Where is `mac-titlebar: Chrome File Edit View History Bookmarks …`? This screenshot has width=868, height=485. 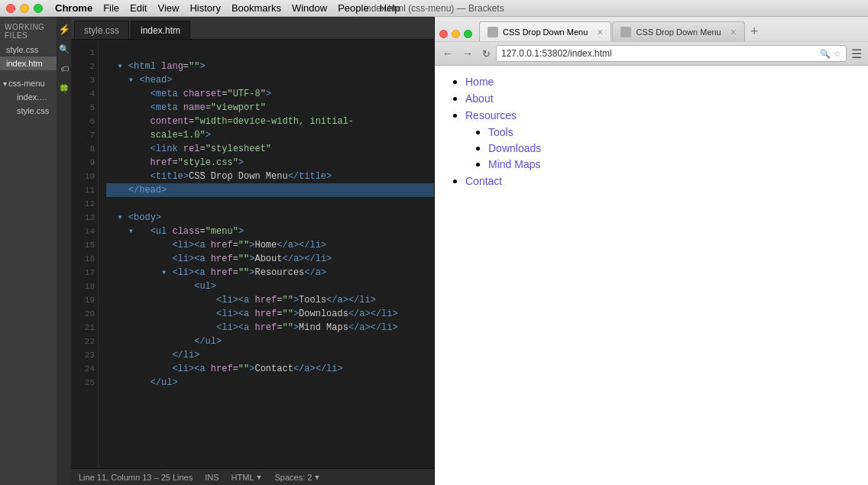
mac-titlebar: Chrome File Edit View History Bookmarks … is located at coordinates (434, 8).